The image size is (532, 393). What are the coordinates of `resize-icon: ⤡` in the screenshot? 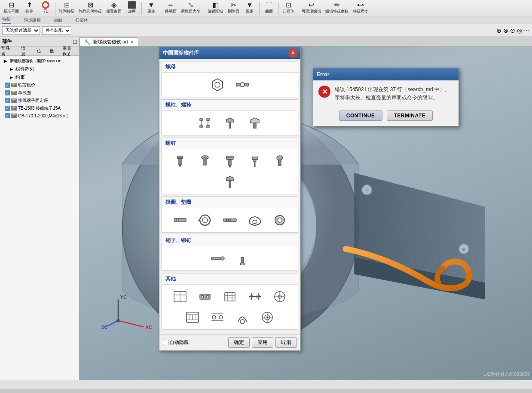 It's located at (191, 5).